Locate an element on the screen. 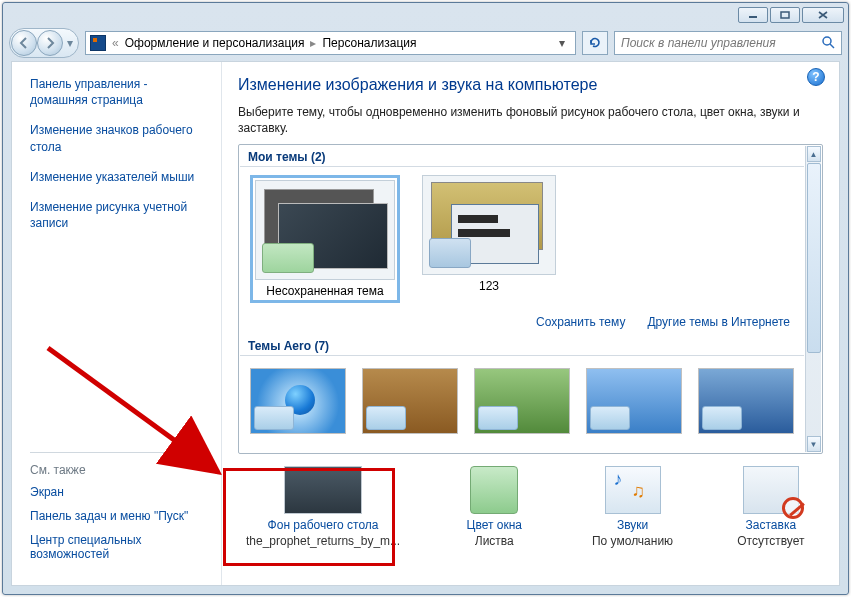 The width and height of the screenshot is (851, 597). sidebar-link-account-picture: Изменение рисунка учетной записи is located at coordinates (118, 215).